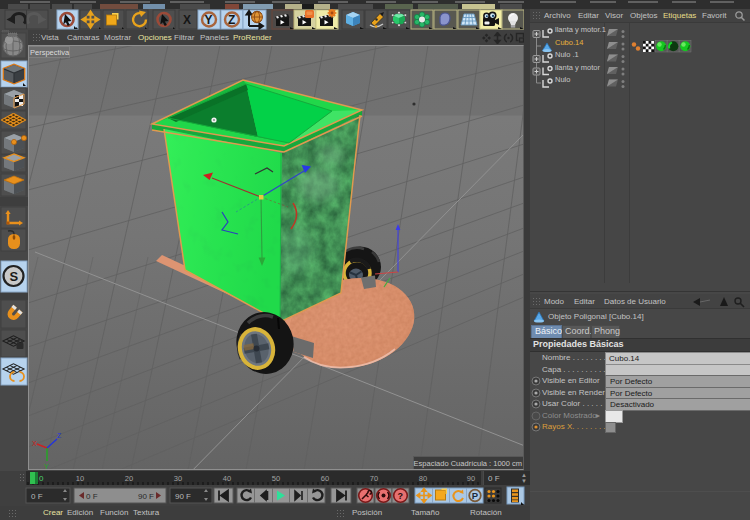 This screenshot has height=520, width=750. I want to click on svg-text: 70, so click(374, 478).